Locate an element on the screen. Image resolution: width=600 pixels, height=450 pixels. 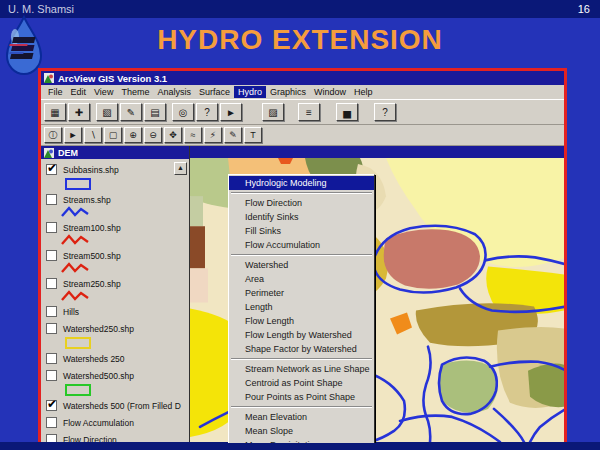
menu-item-length: Length is located at coordinates (302, 307).